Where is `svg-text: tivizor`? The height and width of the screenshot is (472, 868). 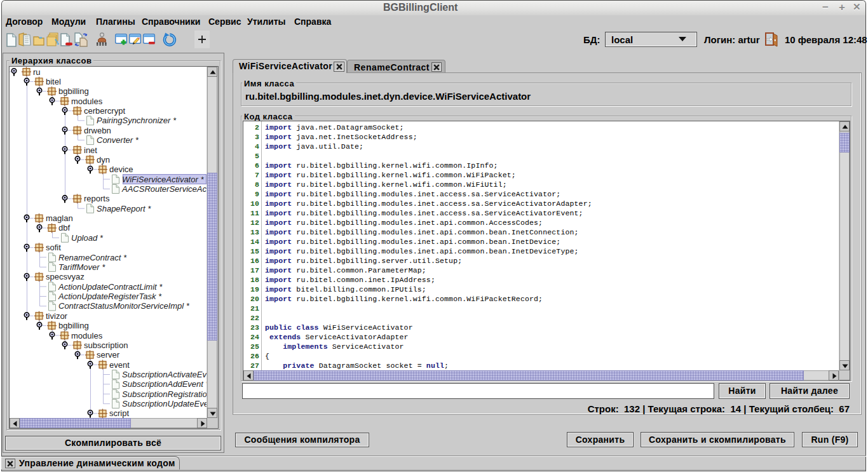 svg-text: tivizor is located at coordinates (57, 316).